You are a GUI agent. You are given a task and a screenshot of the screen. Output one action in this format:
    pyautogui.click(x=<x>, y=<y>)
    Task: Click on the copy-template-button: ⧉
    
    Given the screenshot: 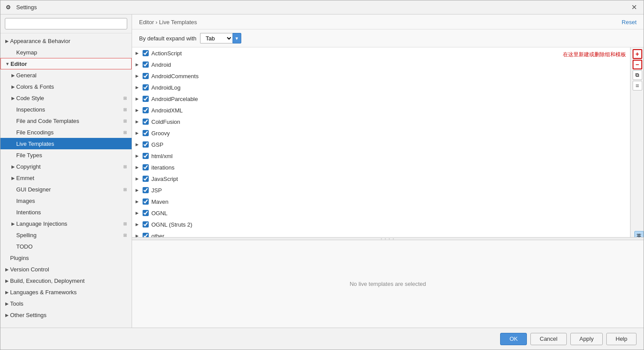 What is the action you would take?
    pyautogui.click(x=637, y=75)
    